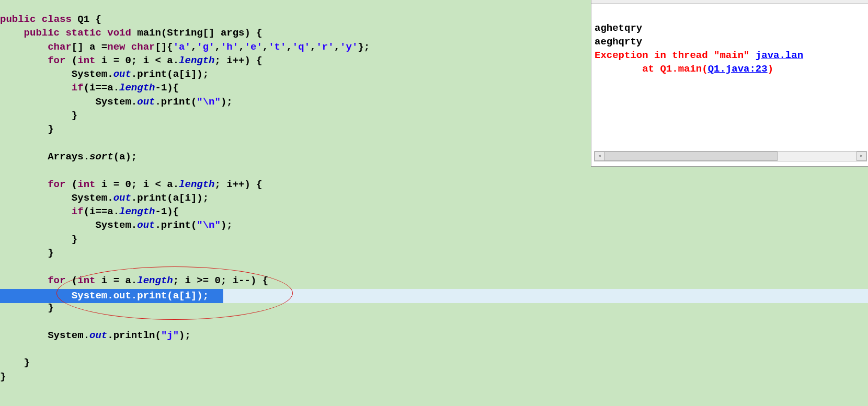  I want to click on code-line: System.out.println("j");, so click(185, 335).